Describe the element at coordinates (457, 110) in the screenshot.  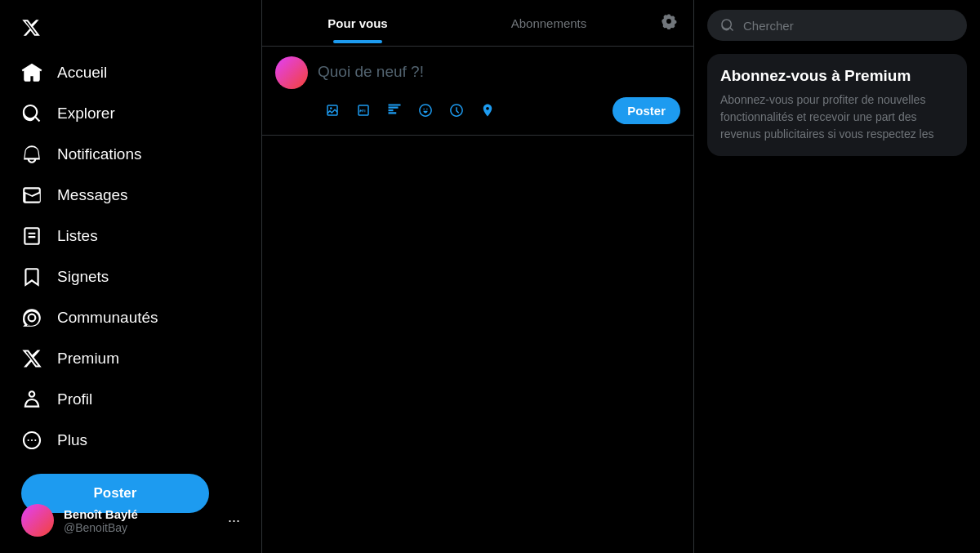
I see `compose-schedule-button` at that location.